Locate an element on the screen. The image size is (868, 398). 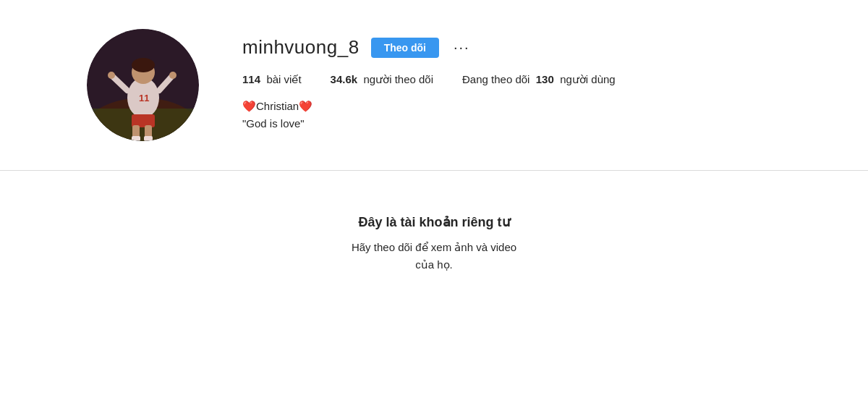
private-account-subtitle: Hãy theo dõi để xem ảnh và video của họ. is located at coordinates (434, 256).